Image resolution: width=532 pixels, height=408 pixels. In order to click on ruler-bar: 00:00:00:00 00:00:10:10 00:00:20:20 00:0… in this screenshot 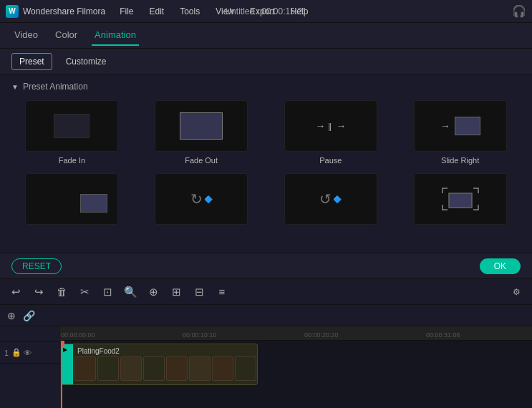, I will do `click(296, 334)`.